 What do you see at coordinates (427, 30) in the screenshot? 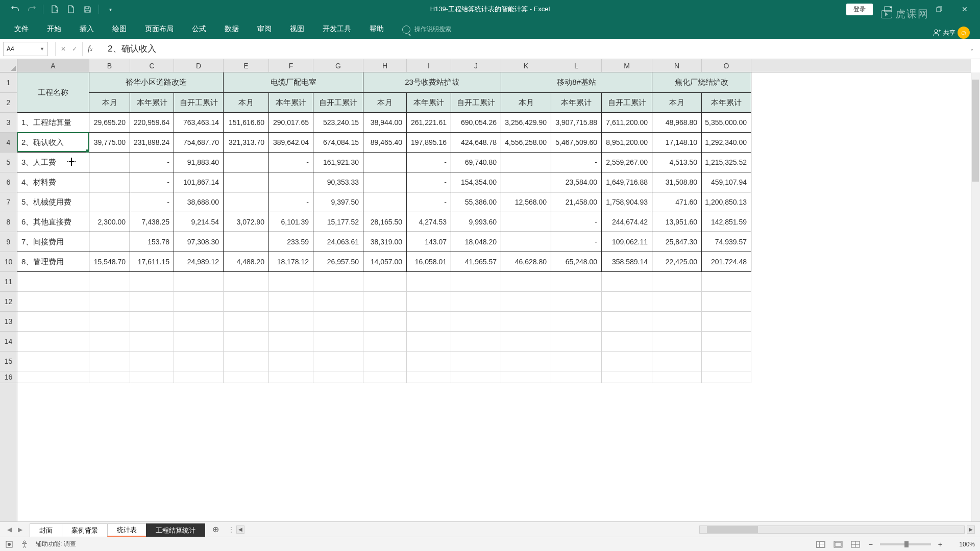
I see `tell-me-search: 操作说明搜索` at bounding box center [427, 30].